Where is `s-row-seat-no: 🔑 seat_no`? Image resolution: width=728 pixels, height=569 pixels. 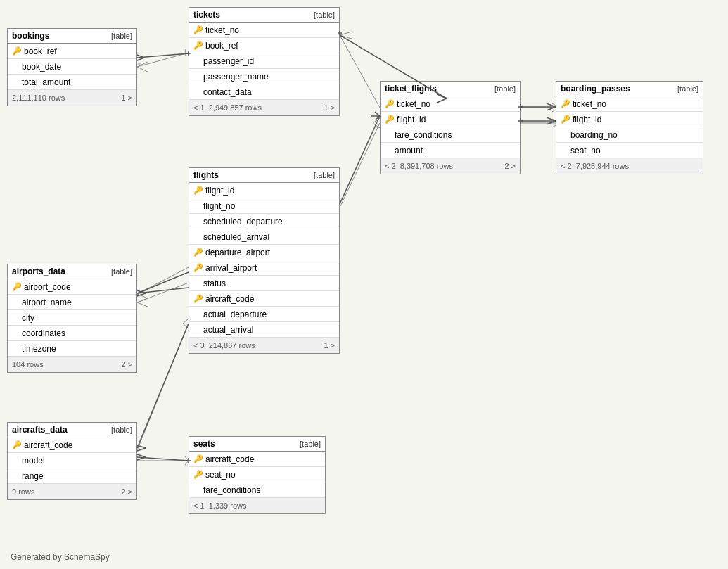 s-row-seat-no: 🔑 seat_no is located at coordinates (257, 475).